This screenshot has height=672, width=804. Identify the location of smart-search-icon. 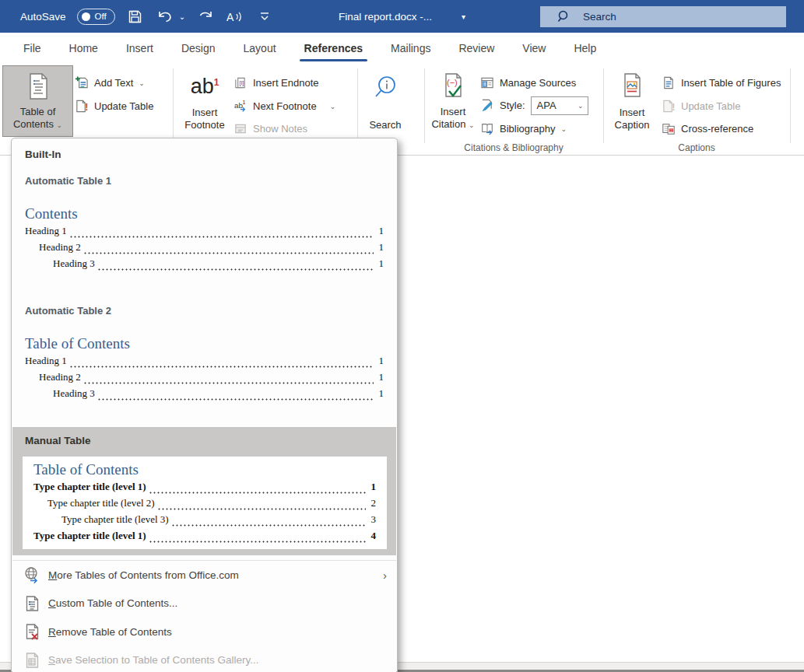
(385, 89).